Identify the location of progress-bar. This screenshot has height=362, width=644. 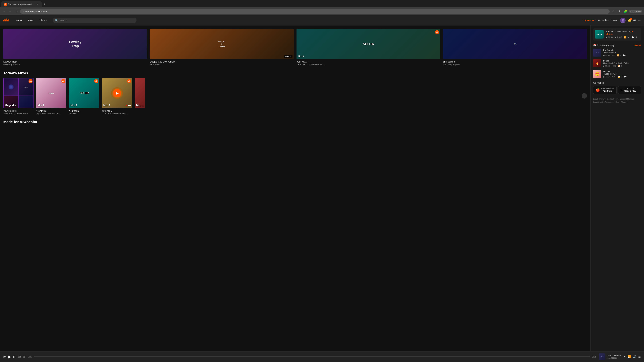
(312, 357).